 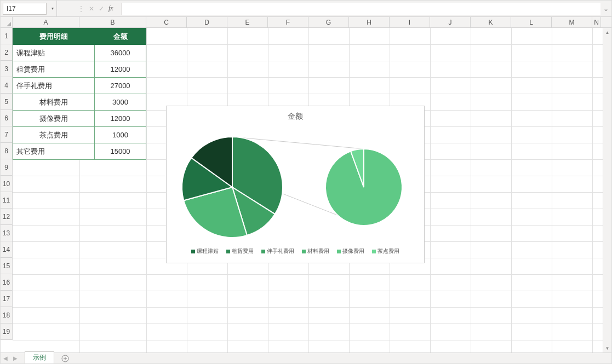 What do you see at coordinates (80, 135) in the screenshot?
I see `table-row: 茶点费用1000` at bounding box center [80, 135].